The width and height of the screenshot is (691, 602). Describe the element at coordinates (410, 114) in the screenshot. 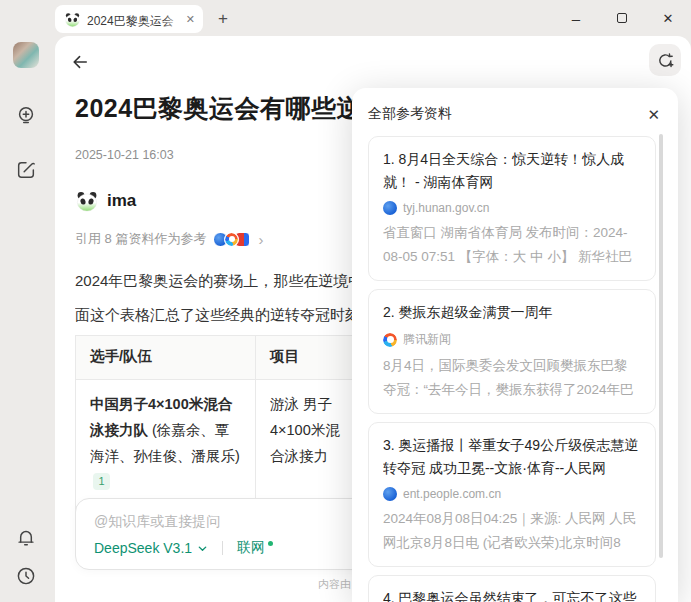

I see `references-panel-title: 全部参考资料` at that location.